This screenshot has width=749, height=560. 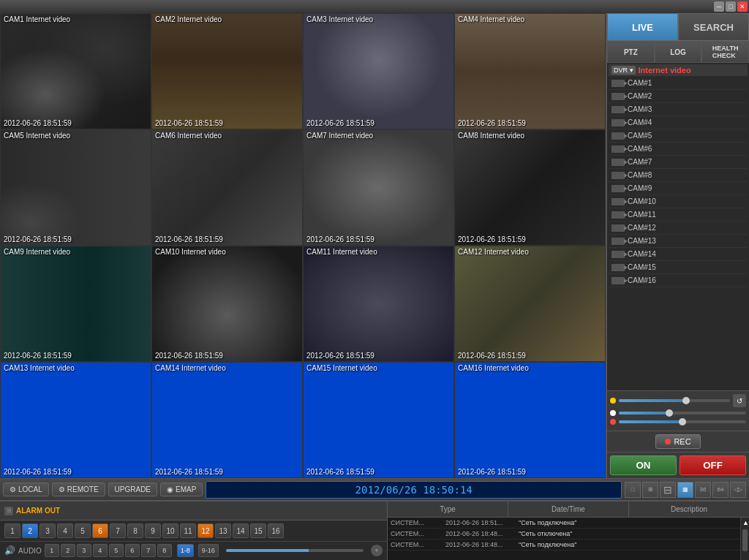 I want to click on cam-list-item-1: CAM#1, so click(x=678, y=83).